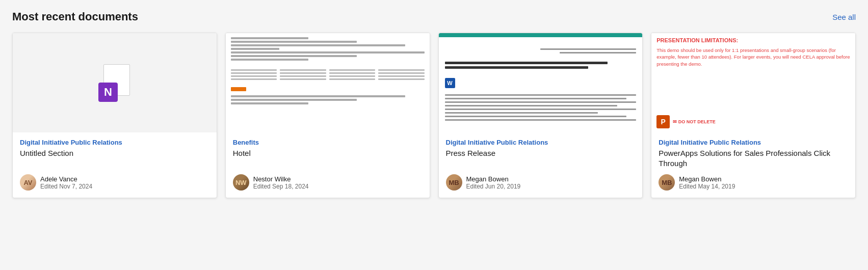 The height and width of the screenshot is (270, 868). Describe the element at coordinates (328, 165) in the screenshot. I see `card-body-2: Benefits Hotel NW Nestor Wilke Edited Se…` at that location.